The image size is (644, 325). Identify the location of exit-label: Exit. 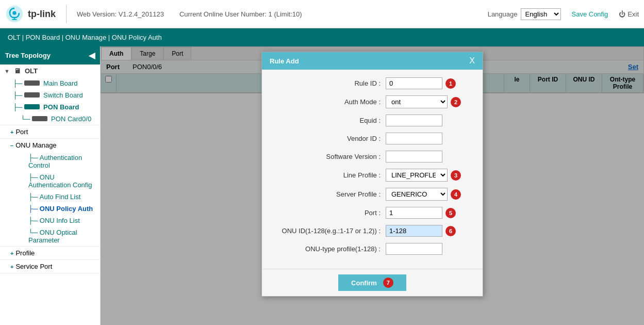
(633, 14).